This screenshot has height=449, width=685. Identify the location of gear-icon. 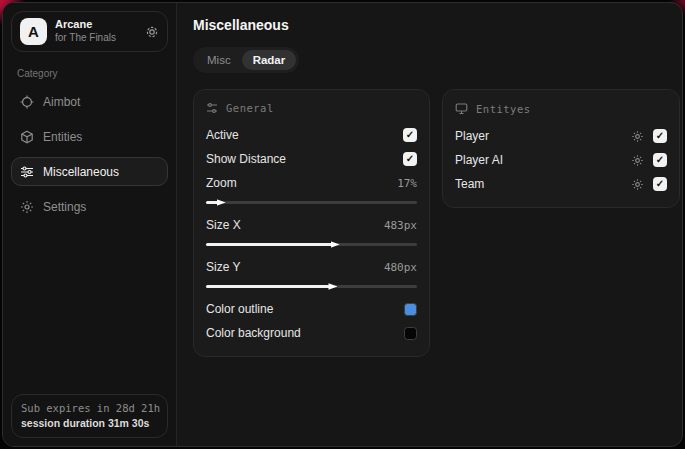
(27, 207).